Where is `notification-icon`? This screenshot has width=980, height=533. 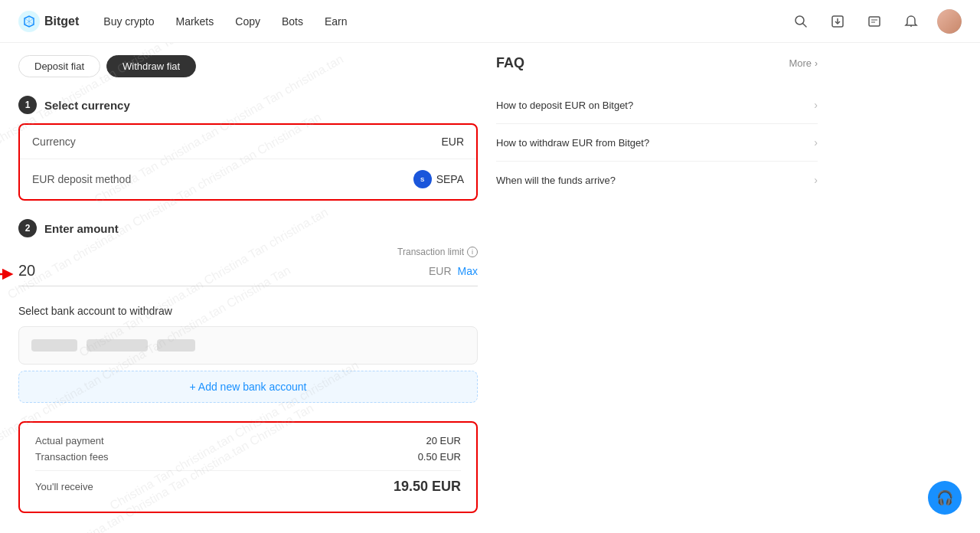
notification-icon is located at coordinates (911, 21).